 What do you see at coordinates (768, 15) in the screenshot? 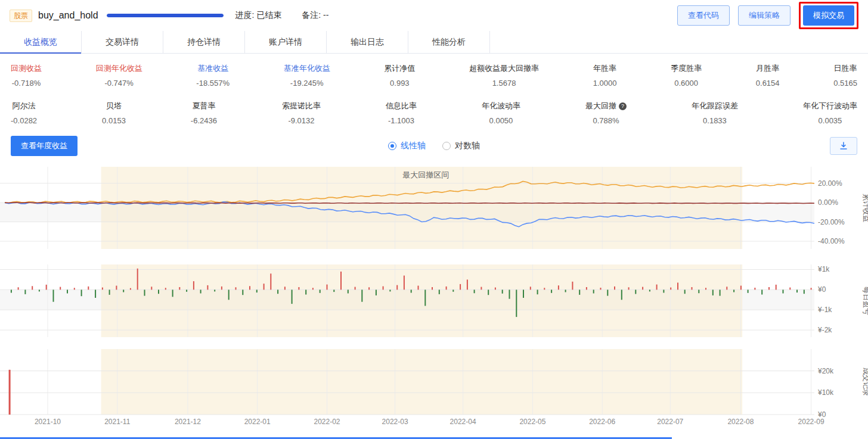
I see `header-actions: 查看代码 编辑策略 模拟交易` at bounding box center [768, 15].